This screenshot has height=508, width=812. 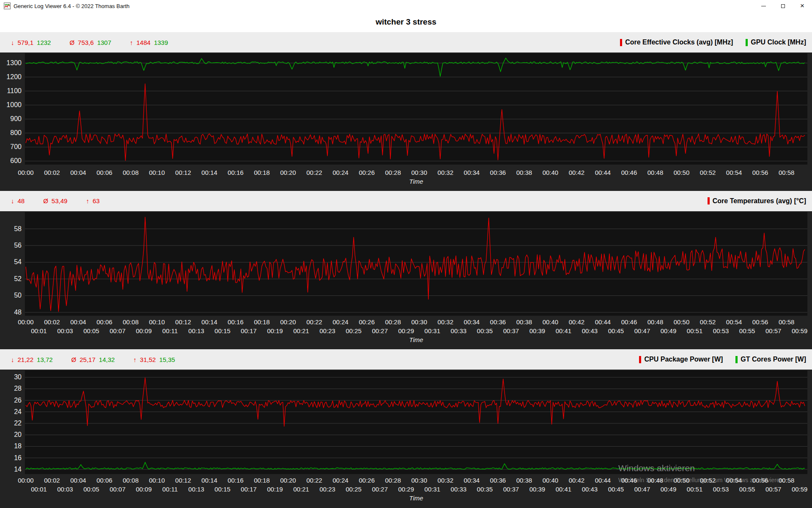 What do you see at coordinates (681, 359) in the screenshot?
I see `legend-item-cpu-package-power: CPU Package Power [W]` at bounding box center [681, 359].